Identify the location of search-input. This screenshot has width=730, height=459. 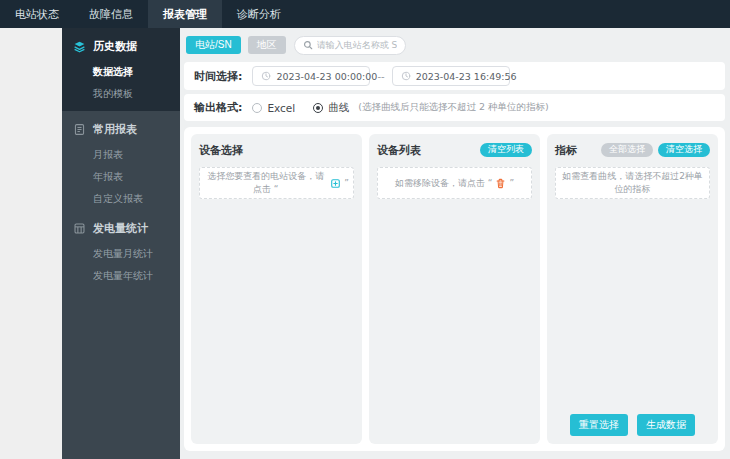
(357, 45).